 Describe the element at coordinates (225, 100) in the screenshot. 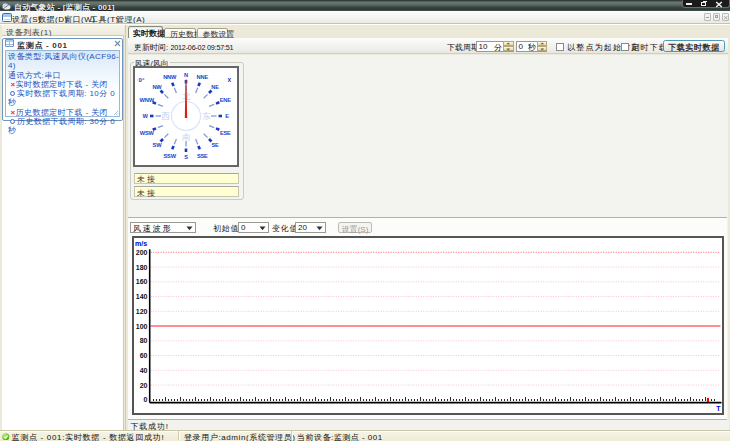

I see `svg-text: ENE` at that location.